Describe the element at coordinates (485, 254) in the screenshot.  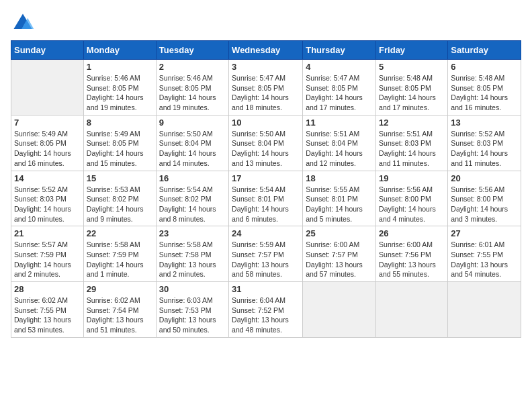
I see `calendar-cell: 27Sunrise: 6:01 AMSunset: 7:55 PMDayligh…` at that location.